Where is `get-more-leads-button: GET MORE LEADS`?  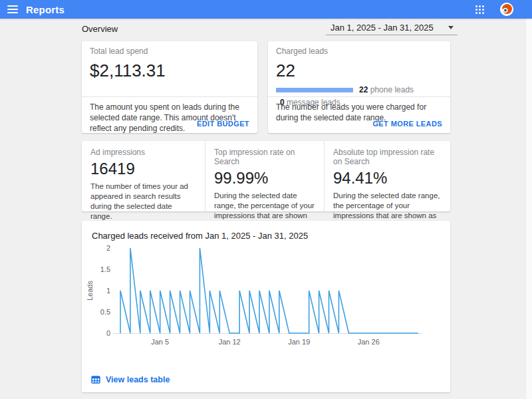
get-more-leads-button: GET MORE LEADS is located at coordinates (407, 124).